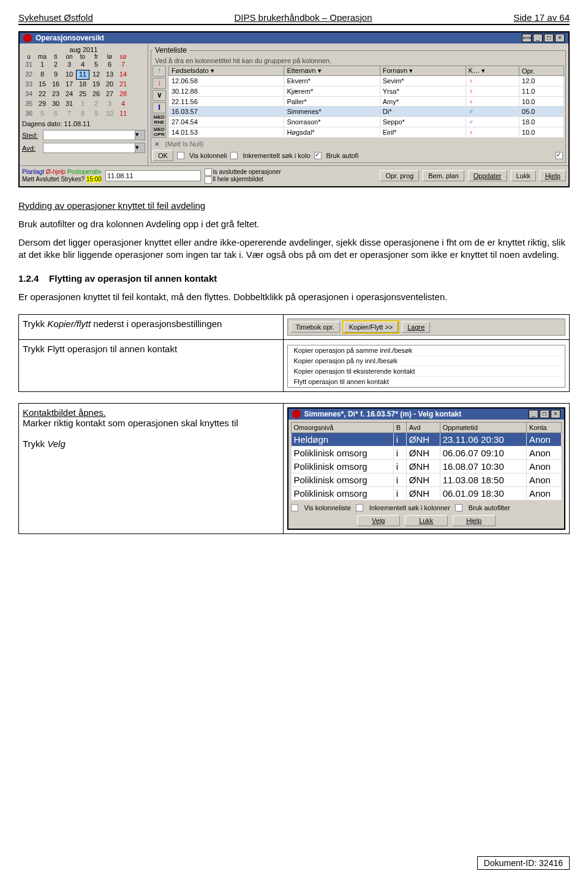  What do you see at coordinates (488, 176) in the screenshot?
I see `oppdater-button: Oppdater` at bounding box center [488, 176].